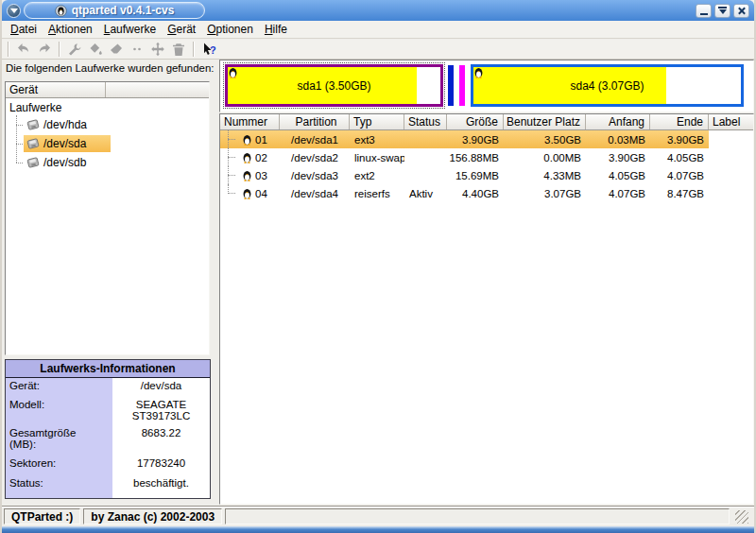 Image resolution: width=756 pixels, height=533 pixels. What do you see at coordinates (108, 411) in the screenshot?
I see `info-row-modell: Modell: SEAGATE ST39173LC` at bounding box center [108, 411].